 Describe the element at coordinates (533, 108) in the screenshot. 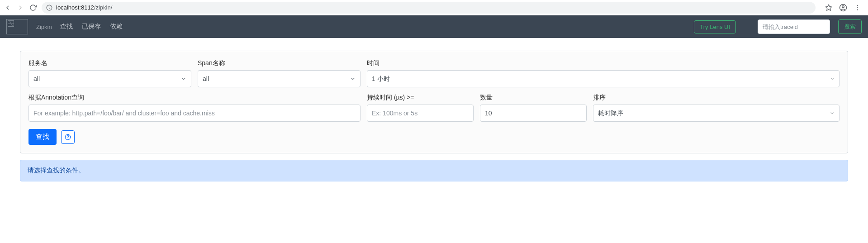

I see `field-limit: 数量` at that location.